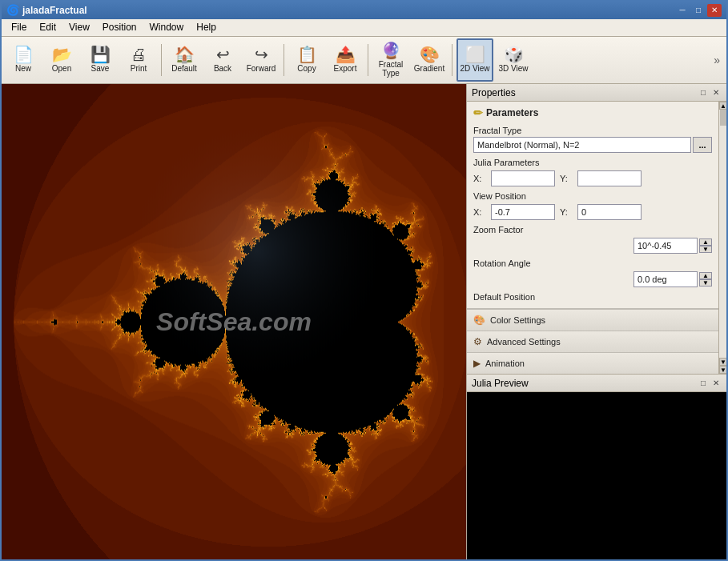  Describe the element at coordinates (139, 69) in the screenshot. I see `print-label: Print` at that location.